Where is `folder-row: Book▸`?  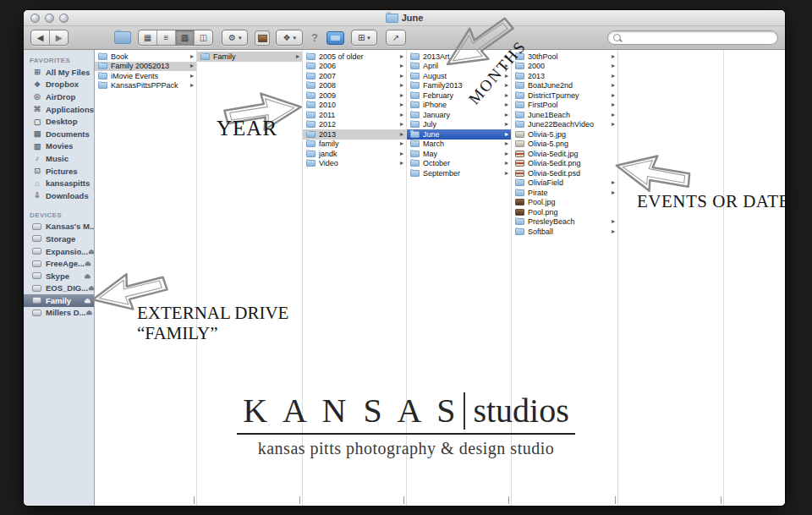 folder-row: Book▸ is located at coordinates (145, 57).